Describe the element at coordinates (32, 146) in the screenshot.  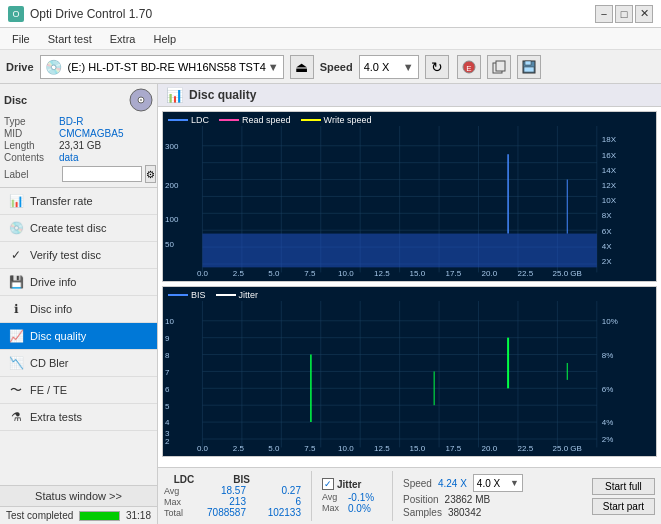
I see `disc-length-label: Length` at that location.